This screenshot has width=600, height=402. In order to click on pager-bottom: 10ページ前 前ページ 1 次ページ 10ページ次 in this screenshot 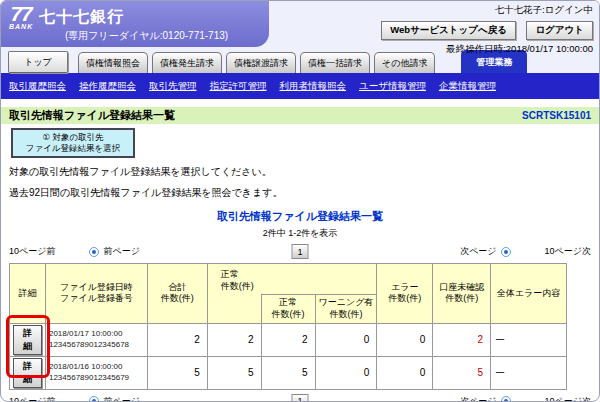, I will do `click(300, 398)`.